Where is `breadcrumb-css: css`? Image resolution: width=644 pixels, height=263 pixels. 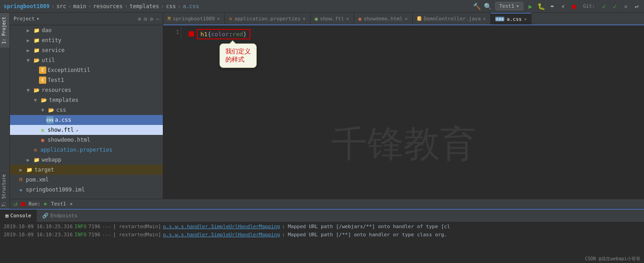
breadcrumb-css: css is located at coordinates (171, 6).